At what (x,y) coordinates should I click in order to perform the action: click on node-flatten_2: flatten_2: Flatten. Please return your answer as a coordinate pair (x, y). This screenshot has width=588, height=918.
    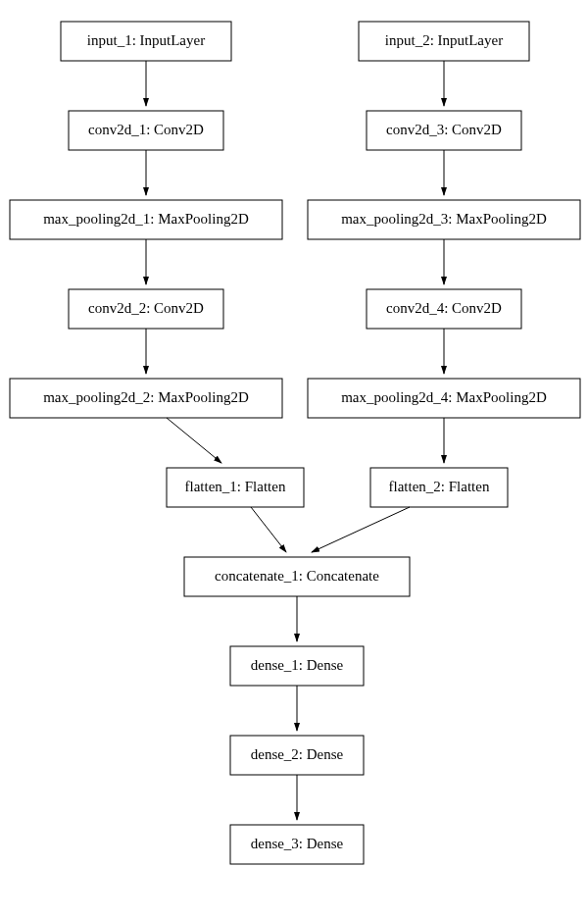
    Looking at the image, I should click on (439, 487).